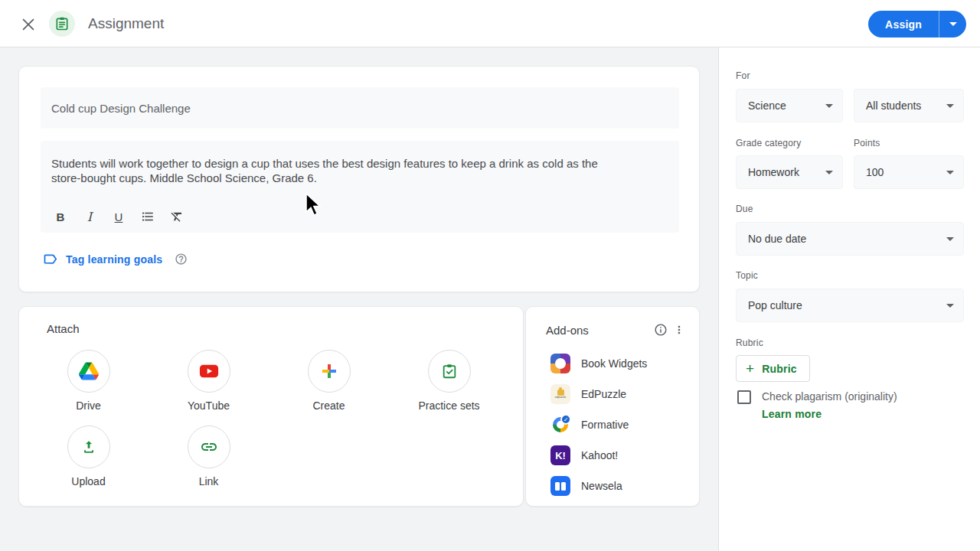 The width and height of the screenshot is (980, 551). I want to click on drive-icon, so click(89, 371).